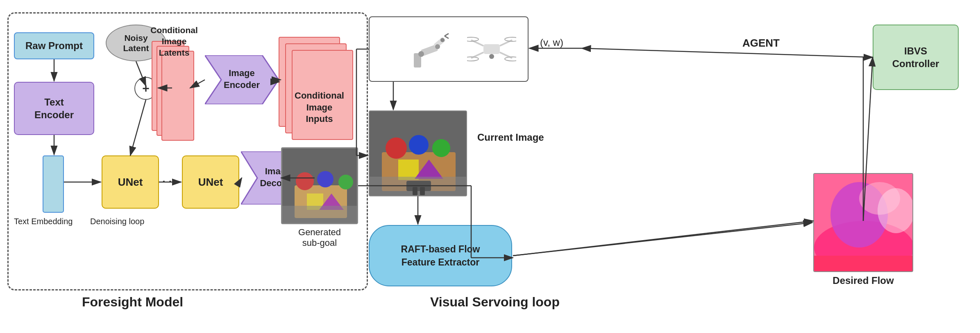 The height and width of the screenshot is (333, 980). I want to click on desired-flow-image, so click(863, 223).